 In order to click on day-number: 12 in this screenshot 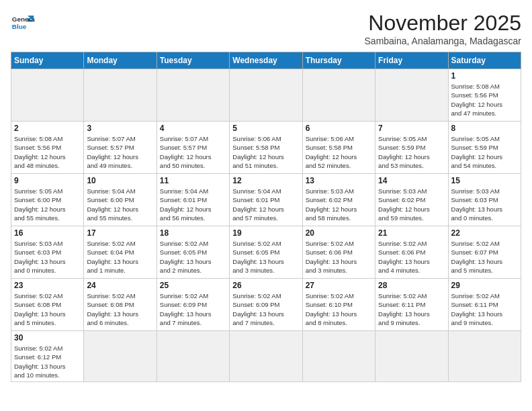, I will do `click(266, 181)`.